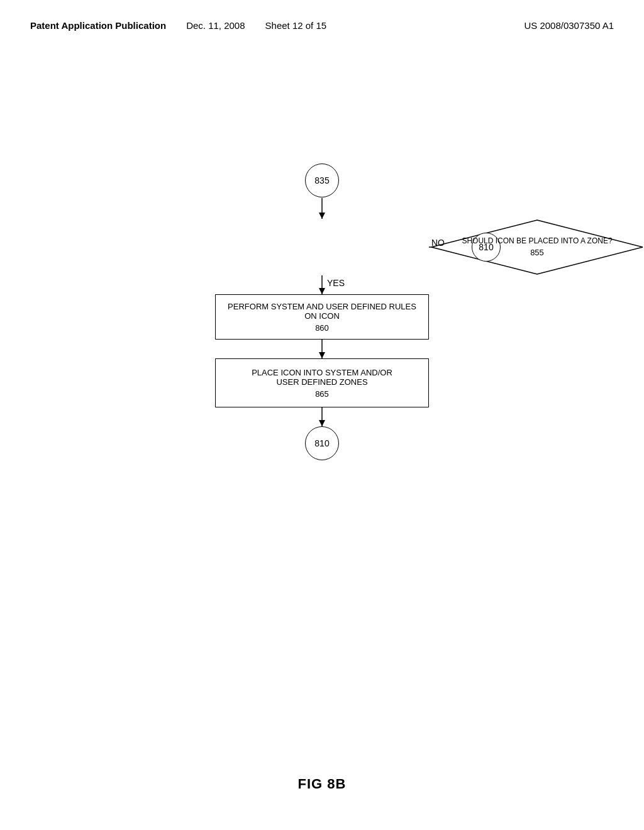  Describe the element at coordinates (322, 394) in the screenshot. I see `node-865-label: 865` at that location.